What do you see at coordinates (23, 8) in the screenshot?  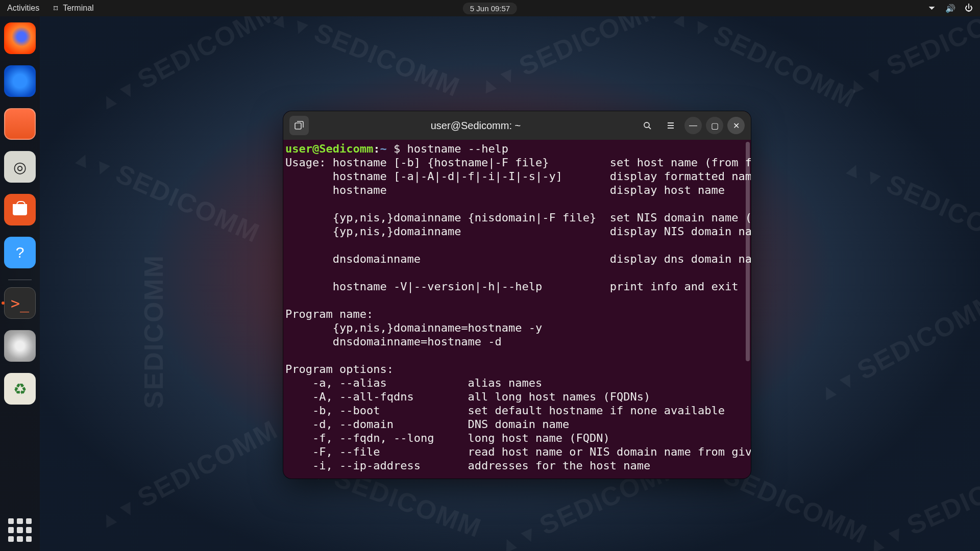 I see `activities-button: Activities` at bounding box center [23, 8].